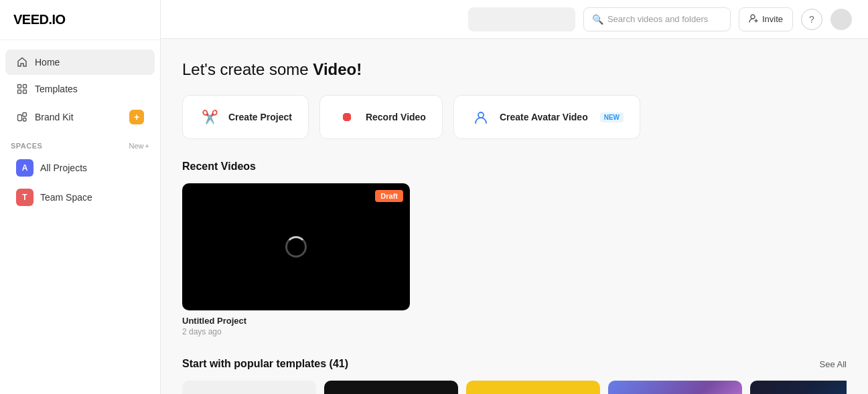 Image resolution: width=868 pixels, height=394 pixels. I want to click on create-project-icon: ✂️, so click(210, 117).